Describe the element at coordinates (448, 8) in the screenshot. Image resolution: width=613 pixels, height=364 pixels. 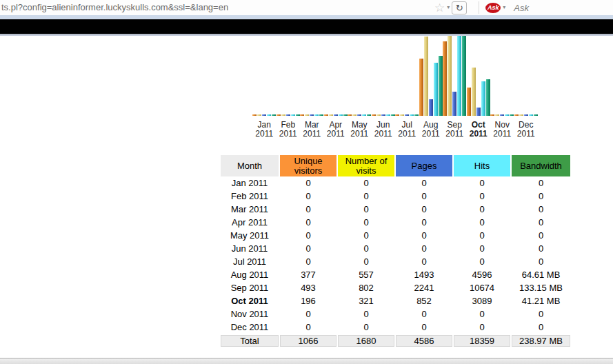
I see `favorites-dropdown-icon: ▾` at that location.